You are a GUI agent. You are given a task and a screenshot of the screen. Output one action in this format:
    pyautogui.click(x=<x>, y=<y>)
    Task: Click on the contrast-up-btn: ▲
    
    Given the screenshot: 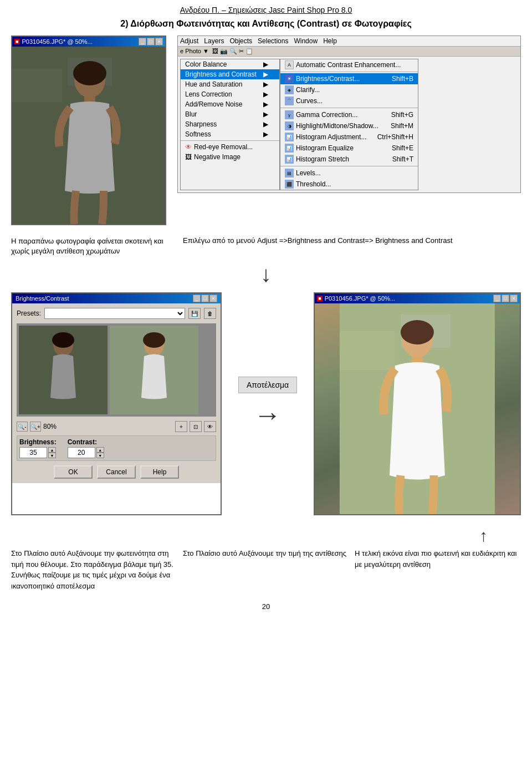 What is the action you would take?
    pyautogui.click(x=100, y=450)
    